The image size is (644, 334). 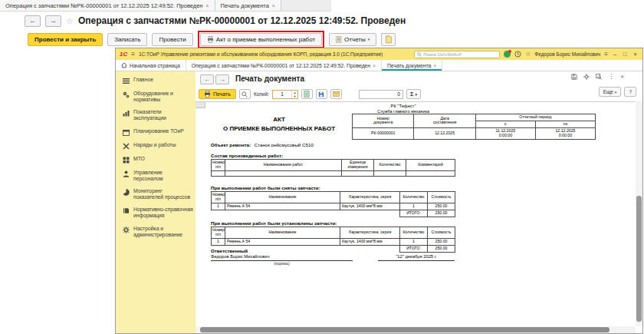 What do you see at coordinates (611, 77) in the screenshot?
I see `more-dots-icon: ⋮` at bounding box center [611, 77].